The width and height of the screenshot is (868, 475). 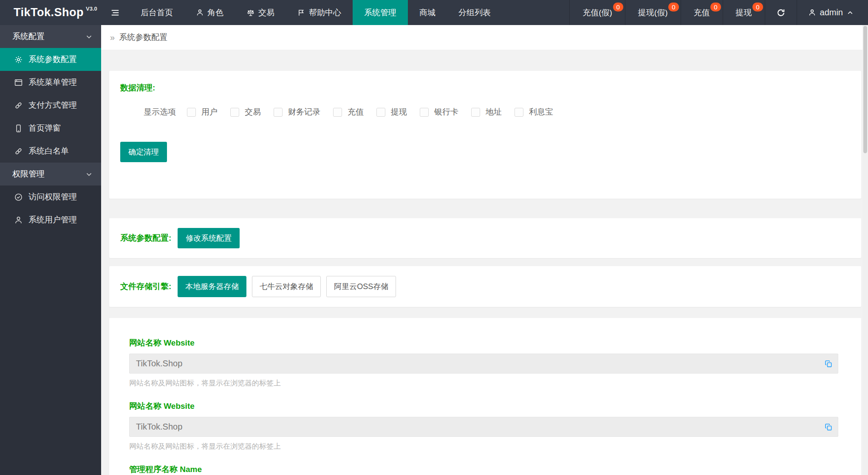 I want to click on sidebar-item-system-params: 系统参数配置, so click(x=51, y=59).